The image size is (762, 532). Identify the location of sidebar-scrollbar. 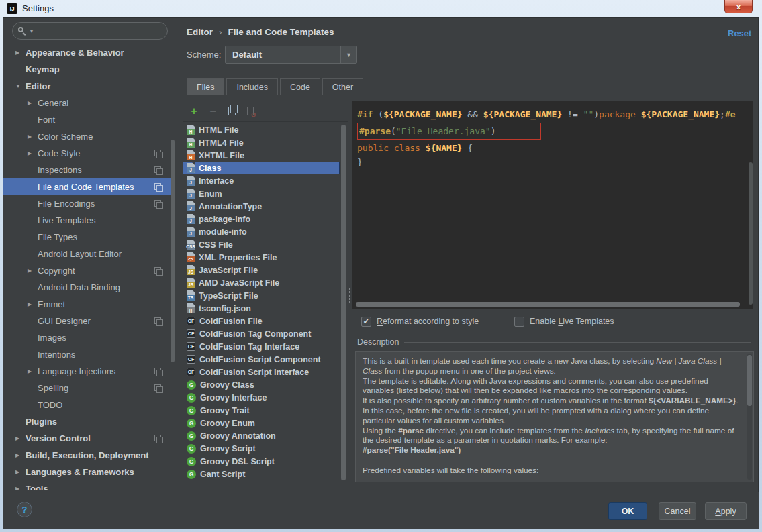
(173, 251).